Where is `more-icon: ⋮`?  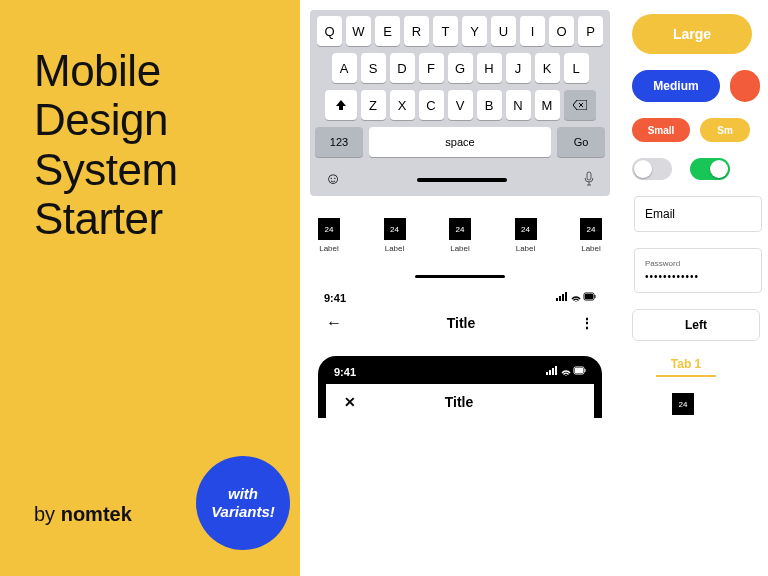
more-icon: ⋮ is located at coordinates (587, 323).